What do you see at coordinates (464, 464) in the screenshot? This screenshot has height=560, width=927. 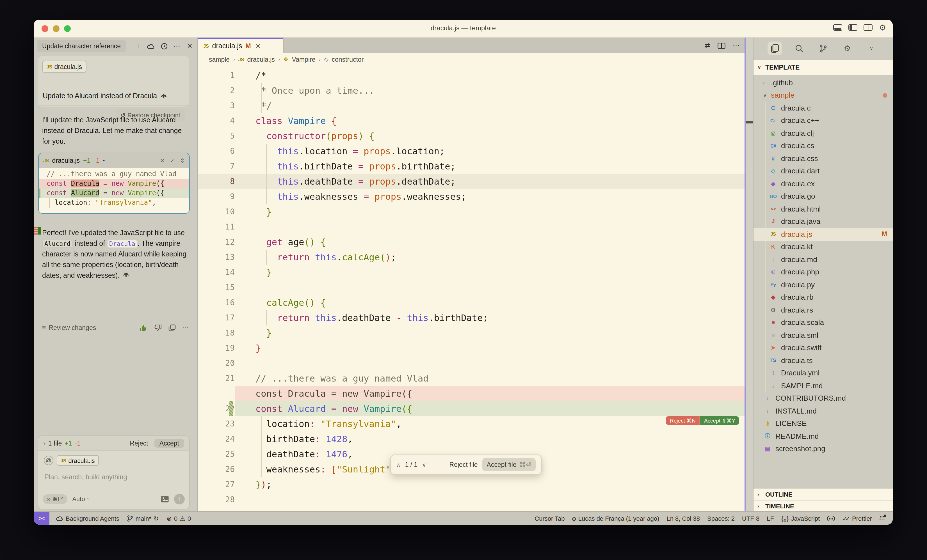 I see `reject-file-button: Reject file` at bounding box center [464, 464].